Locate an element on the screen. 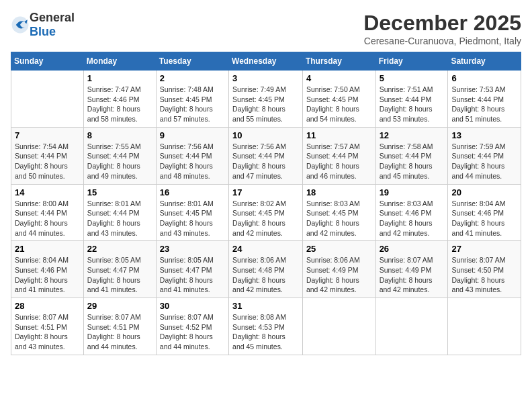 The height and width of the screenshot is (411, 532). daylight-text: Daylight: 8 hours and 48 minutes. is located at coordinates (192, 171).